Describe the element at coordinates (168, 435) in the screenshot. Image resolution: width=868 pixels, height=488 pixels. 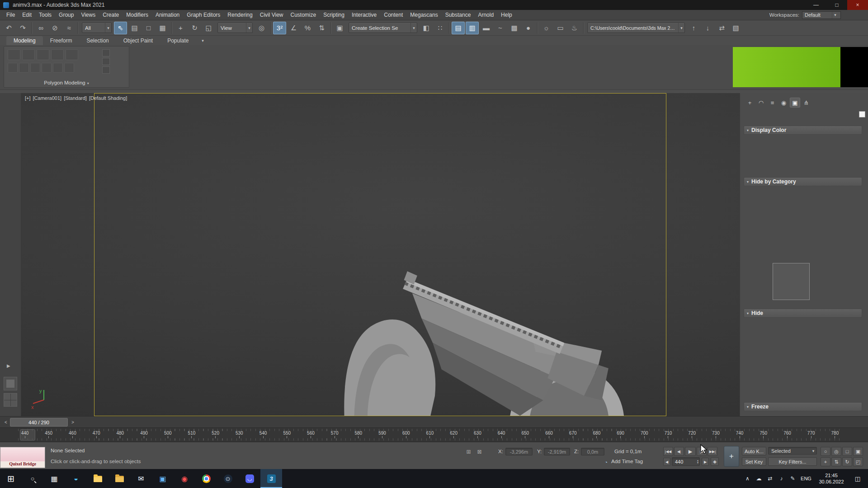
I see `timeline-tick-500: 500` at that location.